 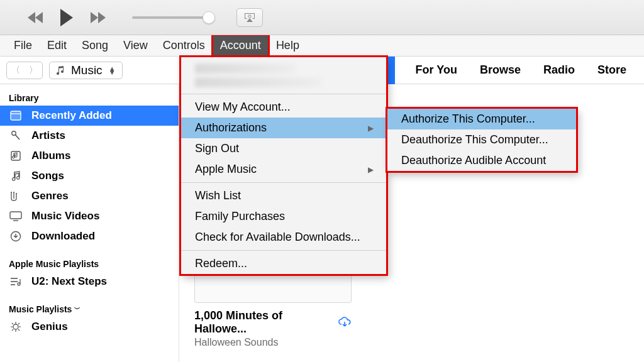 I want to click on menu-view: View, so click(x=136, y=45).